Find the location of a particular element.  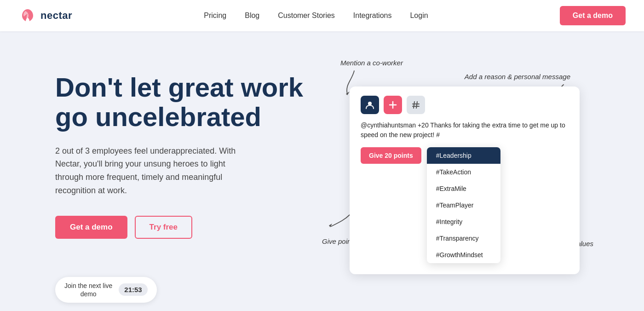

card-message: @cynthiahuntsman +20 Thanks for taking t… is located at coordinates (465, 130).